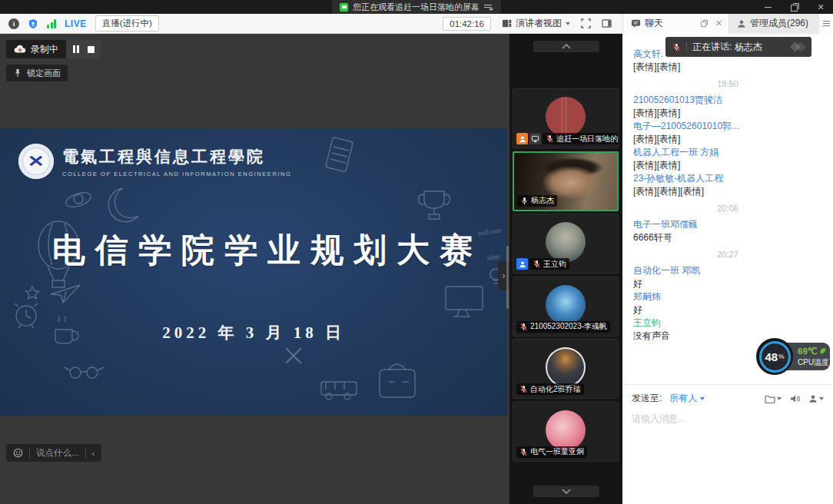 The image size is (833, 504). What do you see at coordinates (728, 84) in the screenshot?
I see `chat-timestamp: 19:50` at bounding box center [728, 84].